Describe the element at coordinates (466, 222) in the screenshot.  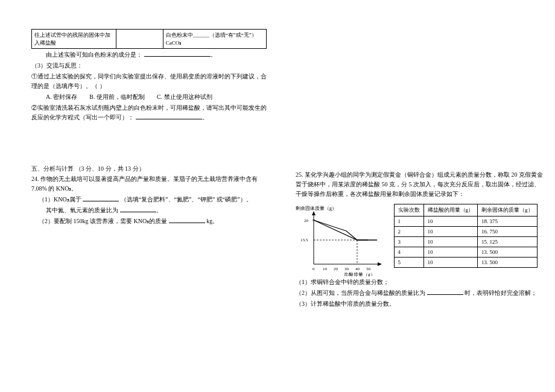
I see `table-row: 1 10 18. 375` at that location.